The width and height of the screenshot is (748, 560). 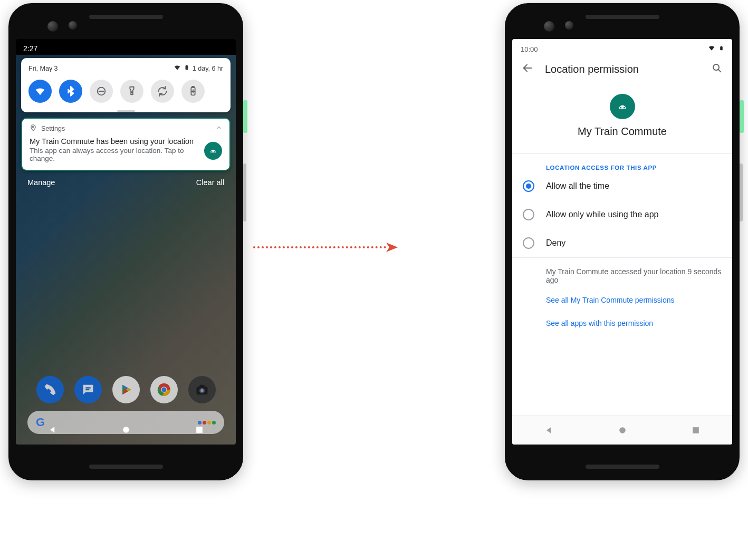 What do you see at coordinates (132, 91) in the screenshot?
I see `qs-tile-flashlight` at bounding box center [132, 91].